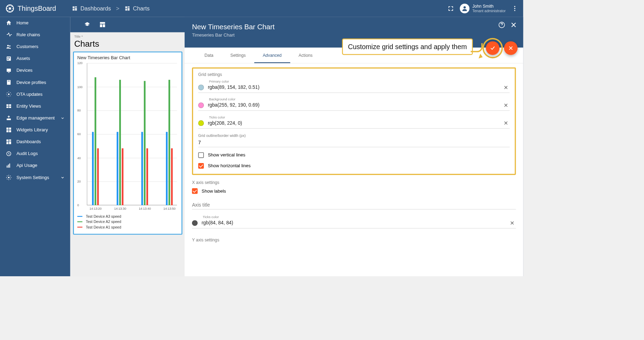 Image resolution: width=644 pixels, height=340 pixels. Describe the element at coordinates (35, 130) in the screenshot. I see `sidebar-item-widgets: Widgets Library` at that location.